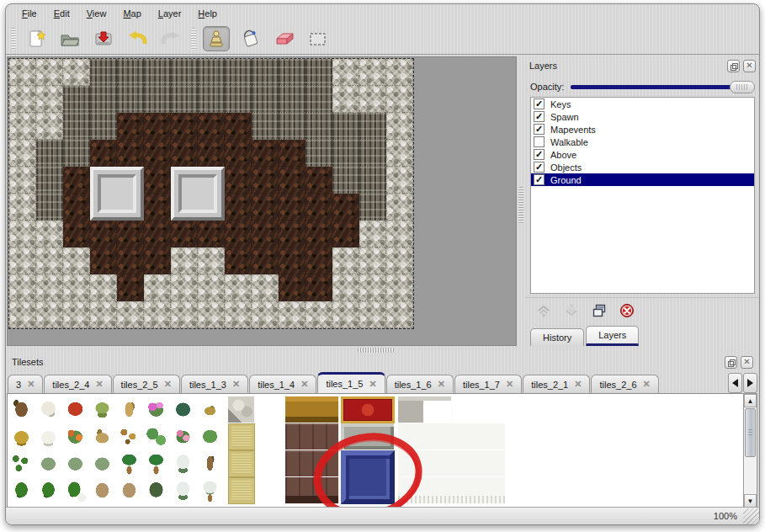 Image resolution: width=765 pixels, height=532 pixels. Describe the element at coordinates (210, 464) in the screenshot. I see `tileset-tile-palm-trunk` at that location.